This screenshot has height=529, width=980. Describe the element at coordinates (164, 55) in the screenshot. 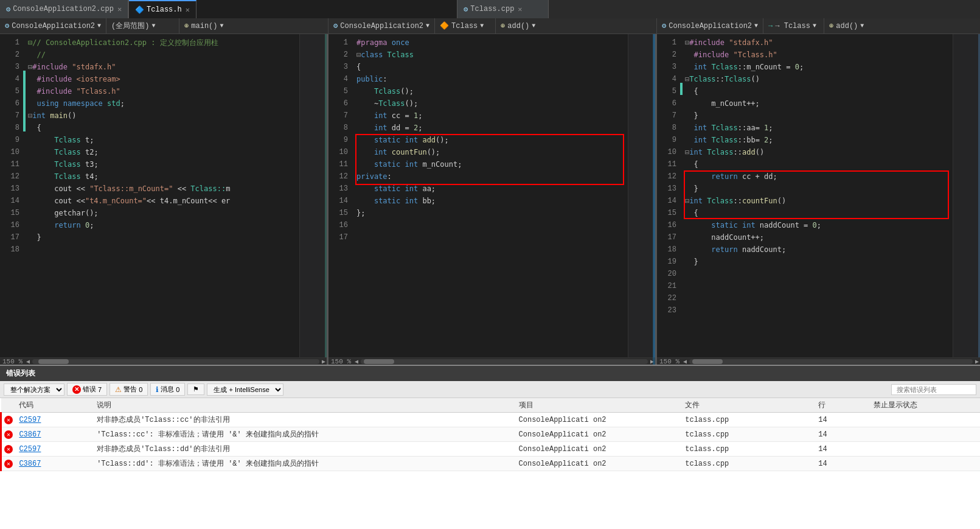

I see `code-line: //` at that location.